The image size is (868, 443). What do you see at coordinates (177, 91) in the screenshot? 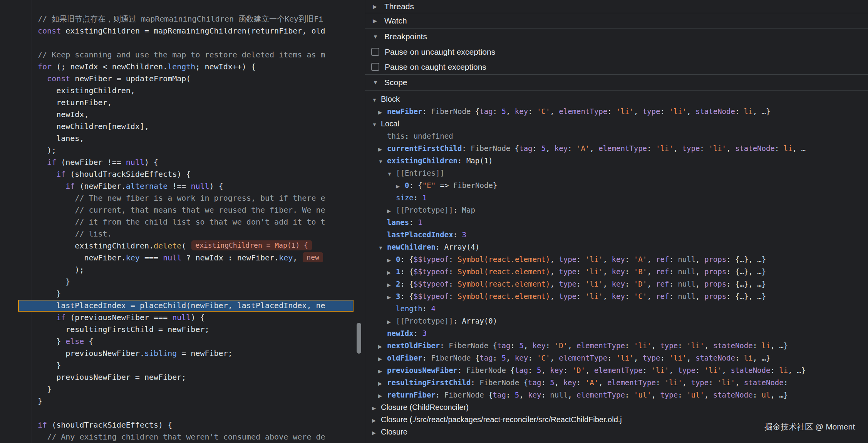
I see `code-line: existingChildren,` at bounding box center [177, 91].